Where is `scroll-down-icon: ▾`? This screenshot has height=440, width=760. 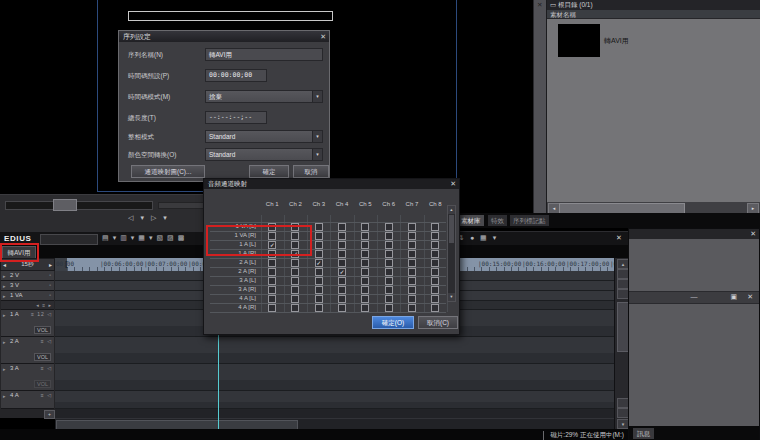
scroll-down-icon: ▾ is located at coordinates (452, 297).